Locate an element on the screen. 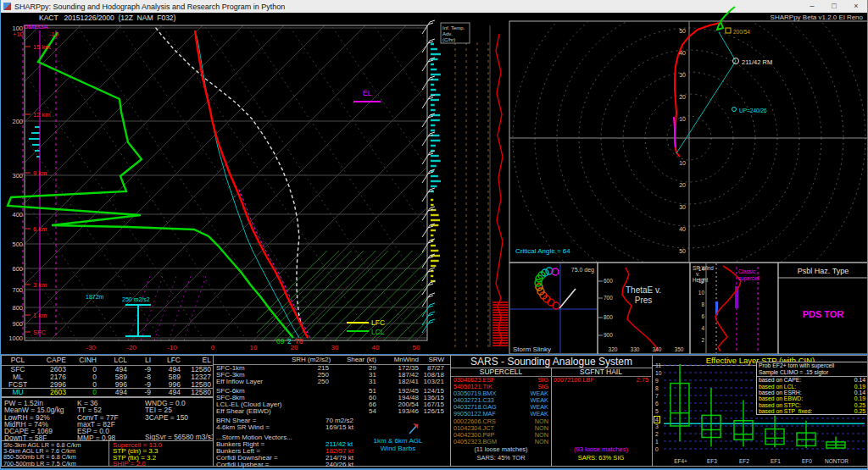 This screenshot has width=868, height=470. kin-row-effinflow: Eff Inflow Layer250 31182/41 103/21 is located at coordinates (332, 382).